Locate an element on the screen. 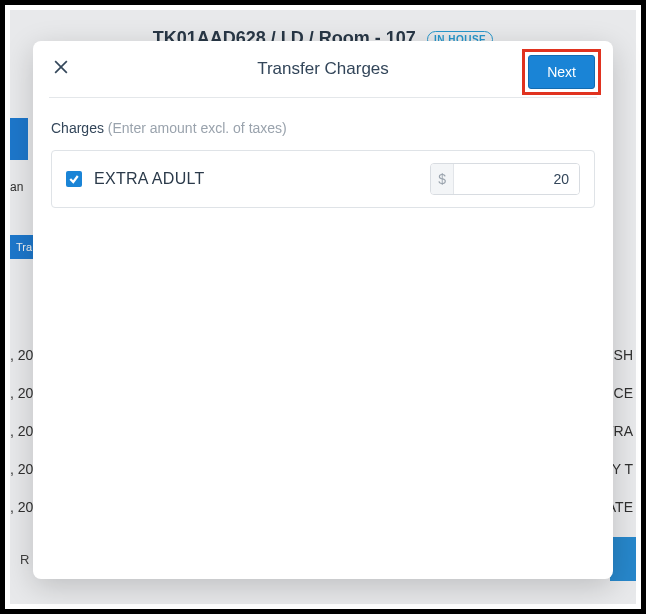  charge-checkbox is located at coordinates (74, 179).